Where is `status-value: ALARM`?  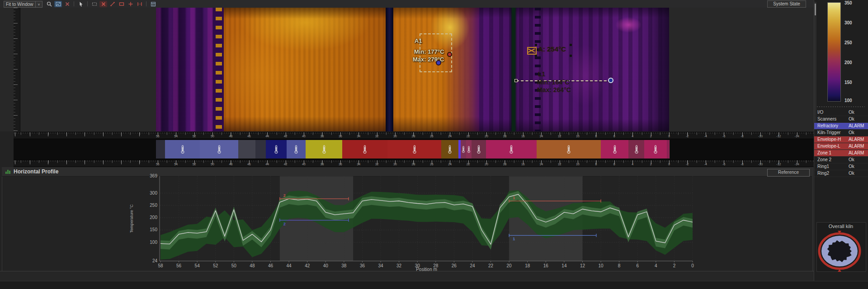
status-value: ALARM is located at coordinates (856, 146).